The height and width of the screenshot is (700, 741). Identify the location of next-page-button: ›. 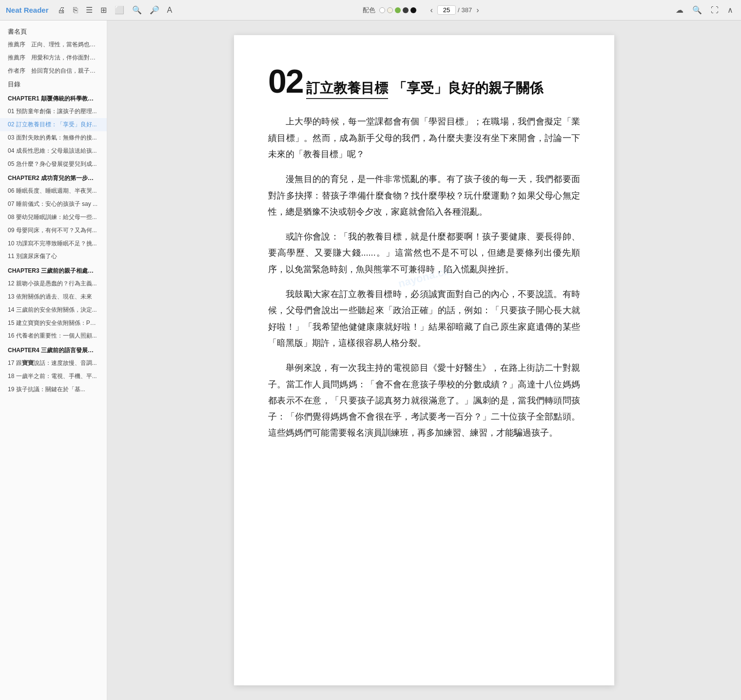
(478, 10).